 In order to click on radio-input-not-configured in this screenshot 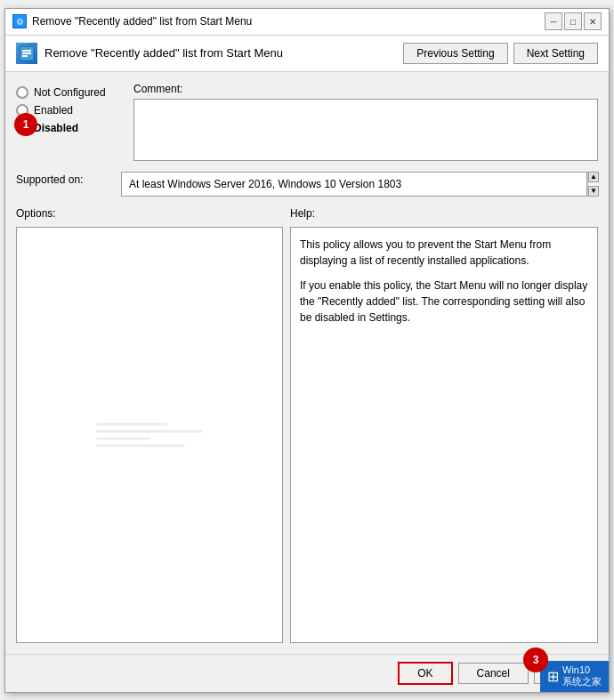, I will do `click(22, 93)`.